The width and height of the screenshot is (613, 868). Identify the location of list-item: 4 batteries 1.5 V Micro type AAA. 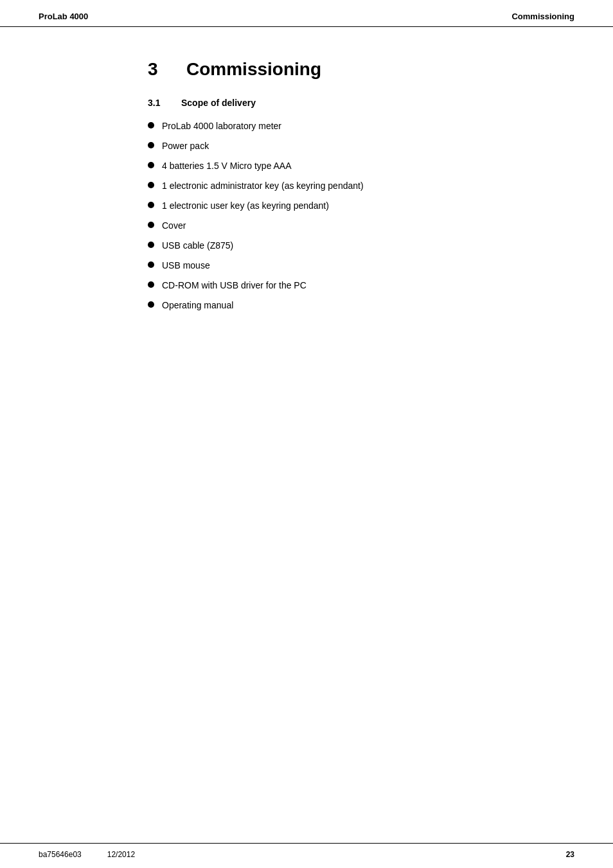
(361, 166).